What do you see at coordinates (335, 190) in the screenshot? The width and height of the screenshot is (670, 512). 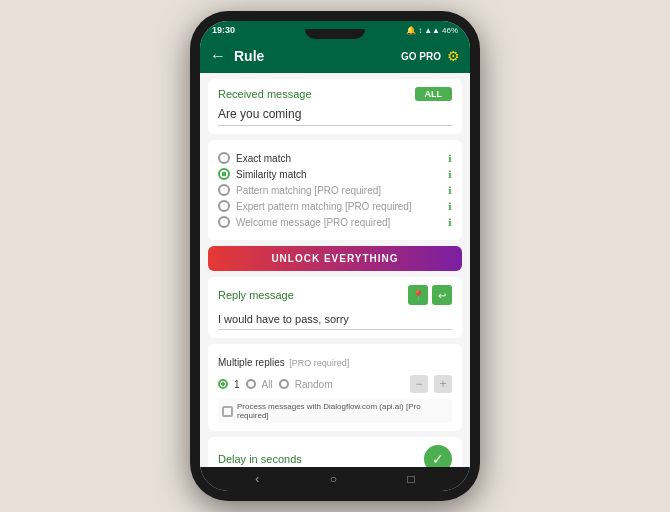 I see `match-options-card: Exact match ℹ Similarity match ℹ Pattern…` at bounding box center [335, 190].